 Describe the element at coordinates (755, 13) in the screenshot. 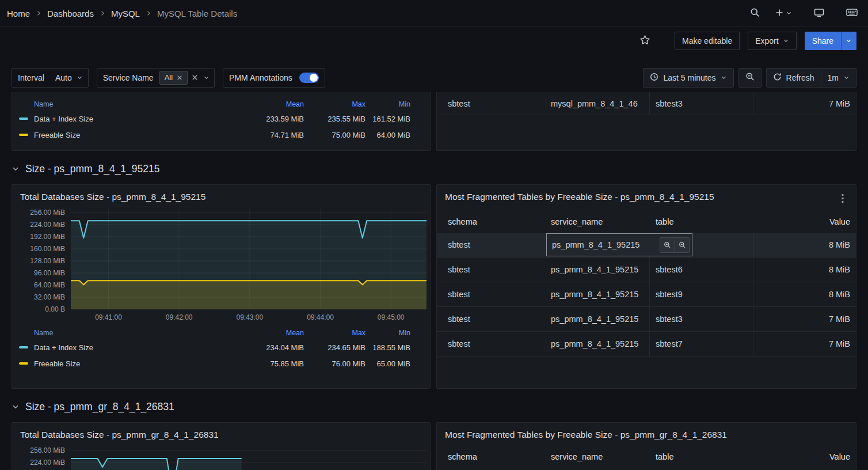

I see `search-button` at that location.